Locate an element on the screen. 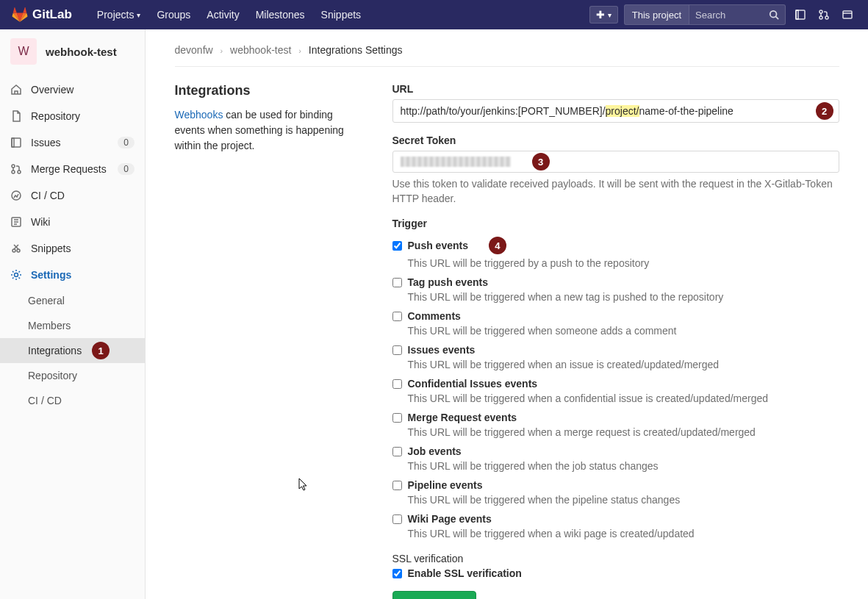 Image resolution: width=868 pixels, height=599 pixels. trigger-description: This URL will be triggered when the job … is located at coordinates (623, 466).